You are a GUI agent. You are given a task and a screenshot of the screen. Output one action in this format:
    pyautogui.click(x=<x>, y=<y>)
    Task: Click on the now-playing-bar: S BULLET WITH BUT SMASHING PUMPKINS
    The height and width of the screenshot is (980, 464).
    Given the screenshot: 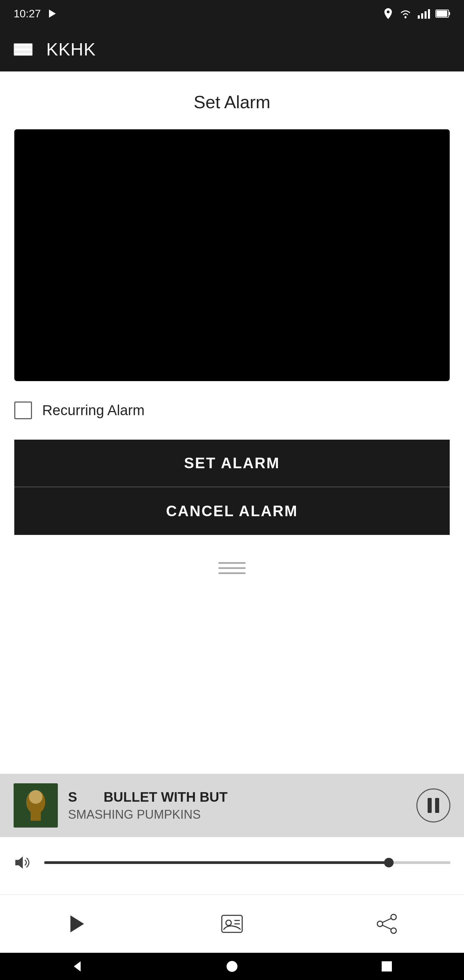 What is the action you would take?
    pyautogui.click(x=232, y=805)
    